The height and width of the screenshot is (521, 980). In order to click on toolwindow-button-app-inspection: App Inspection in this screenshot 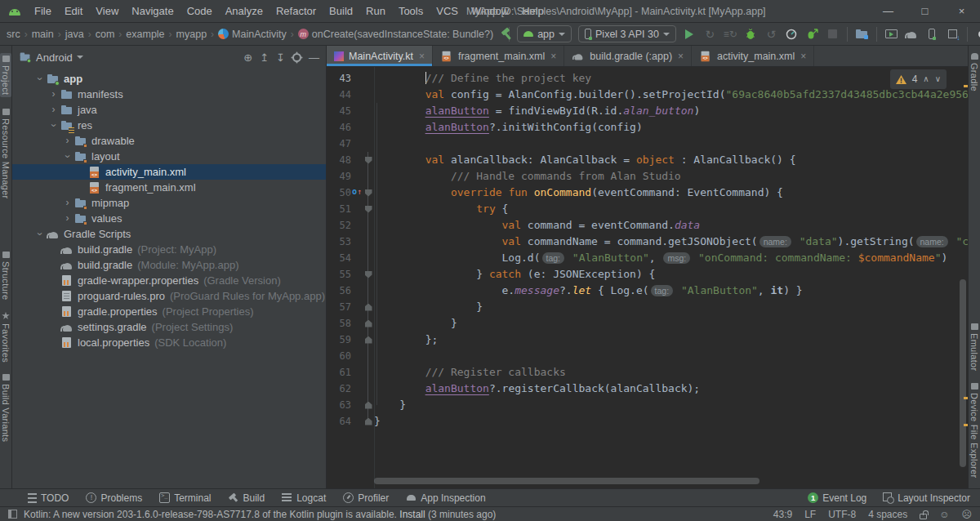, I will do `click(446, 498)`.